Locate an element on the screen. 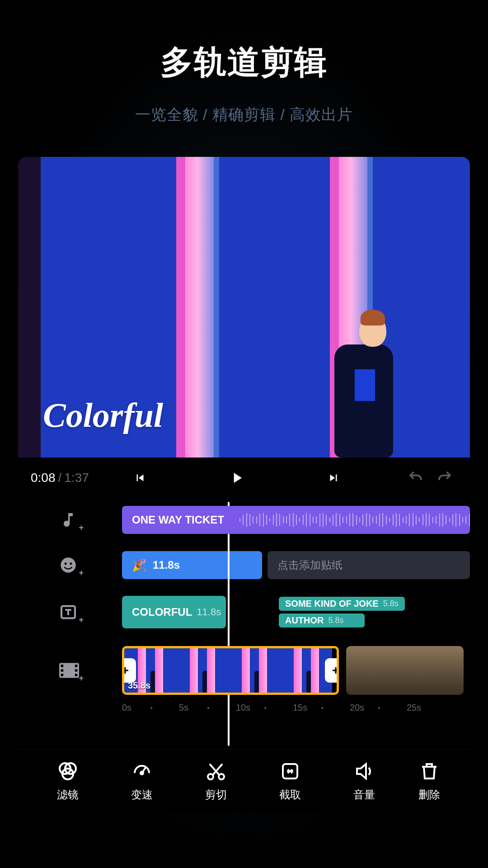  video-clip-selected: 35.8s is located at coordinates (230, 670).